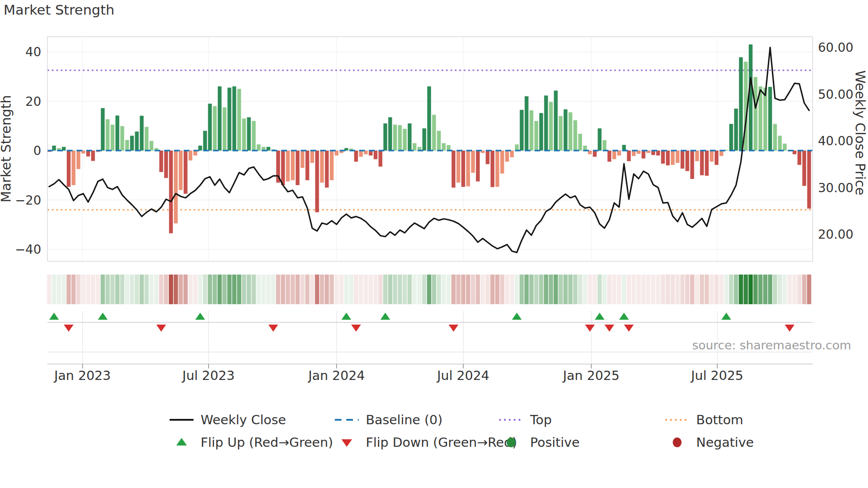 The height and width of the screenshot is (488, 868). What do you see at coordinates (404, 420) in the screenshot?
I see `legend-label: Baseline (0)` at bounding box center [404, 420].